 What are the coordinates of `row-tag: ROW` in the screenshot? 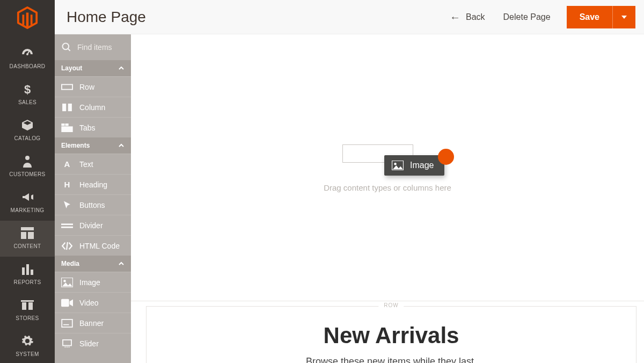 It's located at (391, 305).